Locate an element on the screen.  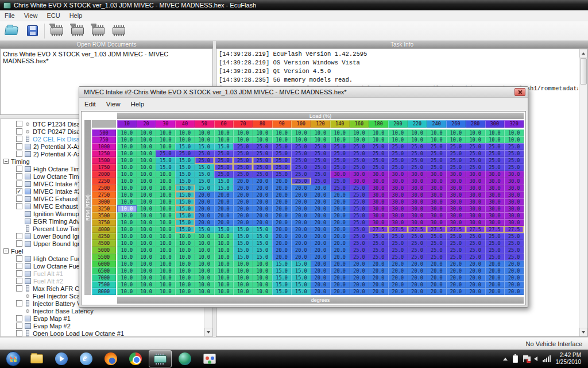
row-header: 5000 is located at coordinates (104, 250).